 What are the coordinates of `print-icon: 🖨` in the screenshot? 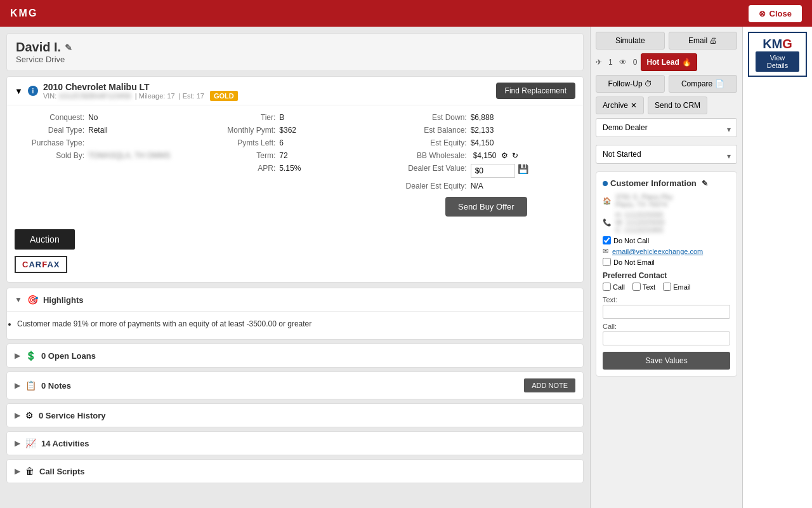 It's located at (713, 41).